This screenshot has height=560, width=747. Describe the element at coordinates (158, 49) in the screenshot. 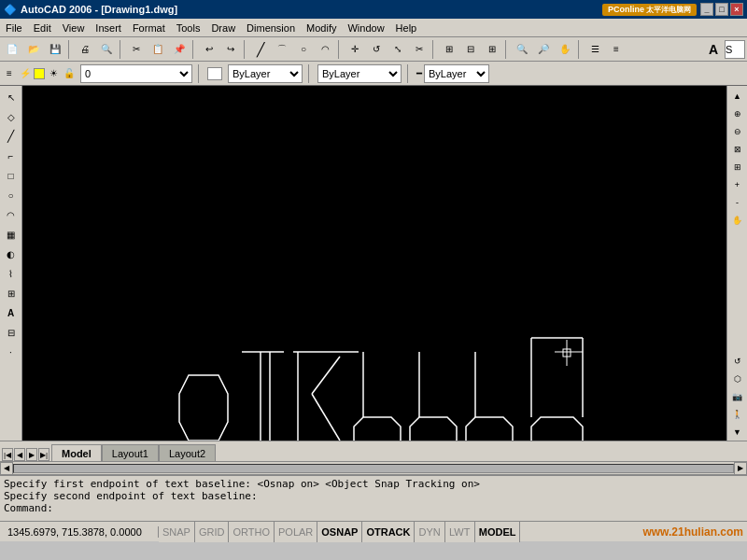

I see `tb-copy: 📋` at that location.